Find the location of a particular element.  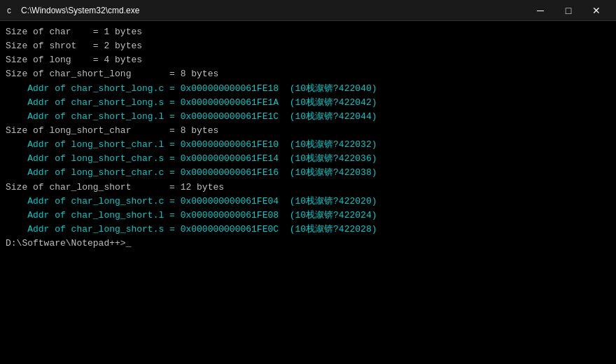

svg-text: C is located at coordinates (9, 11).